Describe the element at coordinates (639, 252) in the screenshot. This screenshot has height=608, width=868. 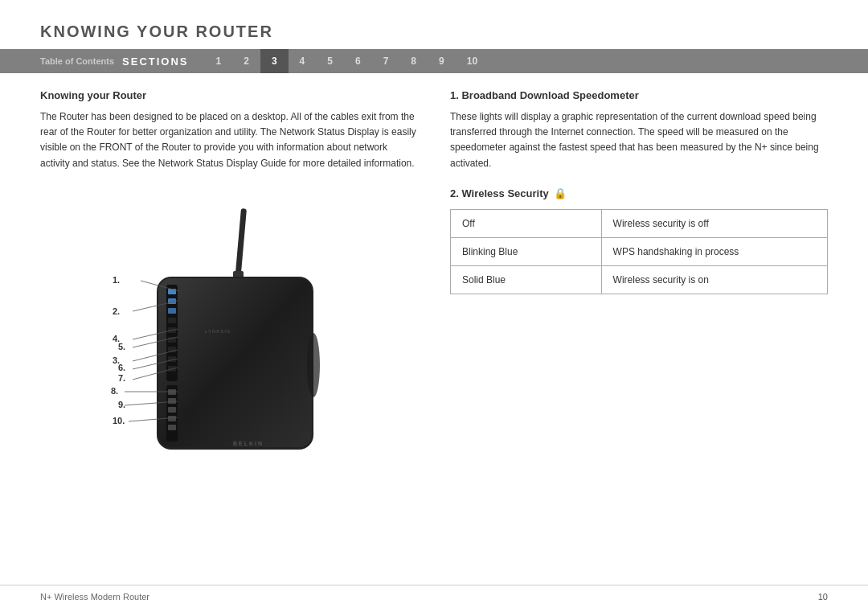
I see `security-table: Off Wireless security is off Blinking Bl…` at that location.